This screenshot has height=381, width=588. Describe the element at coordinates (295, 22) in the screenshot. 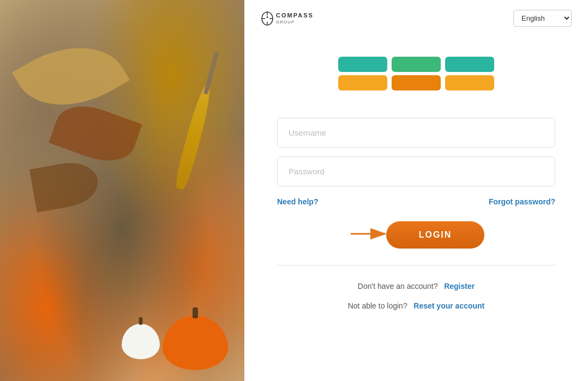

I see `logo-subtitle: GROUP` at that location.